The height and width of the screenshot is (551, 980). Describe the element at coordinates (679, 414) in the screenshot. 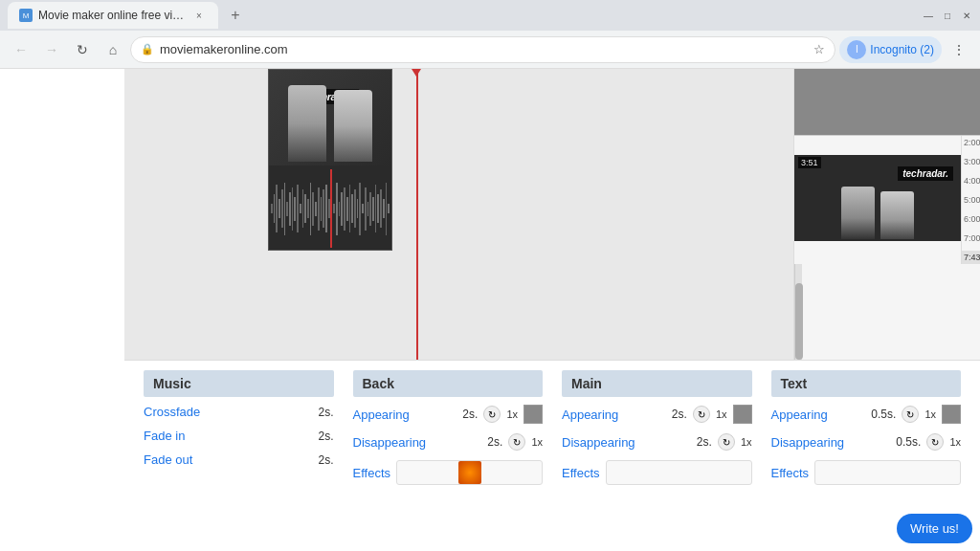

I see `main-appearing-value: 2s.` at that location.